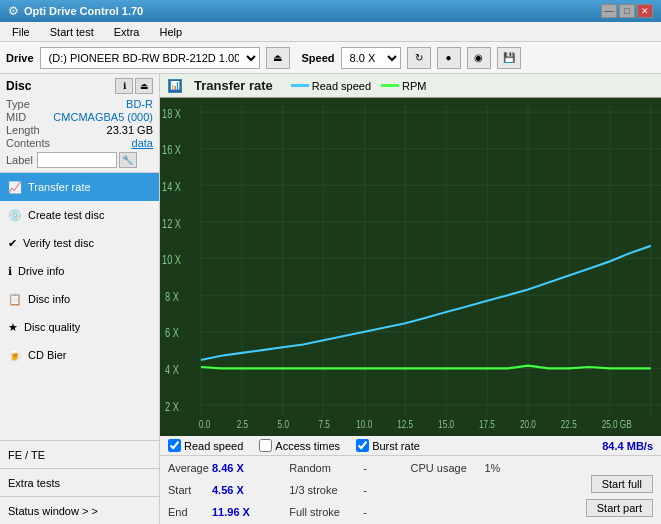 The image size is (661, 524). Describe the element at coordinates (188, 512) in the screenshot. I see `end-label: End` at that location.